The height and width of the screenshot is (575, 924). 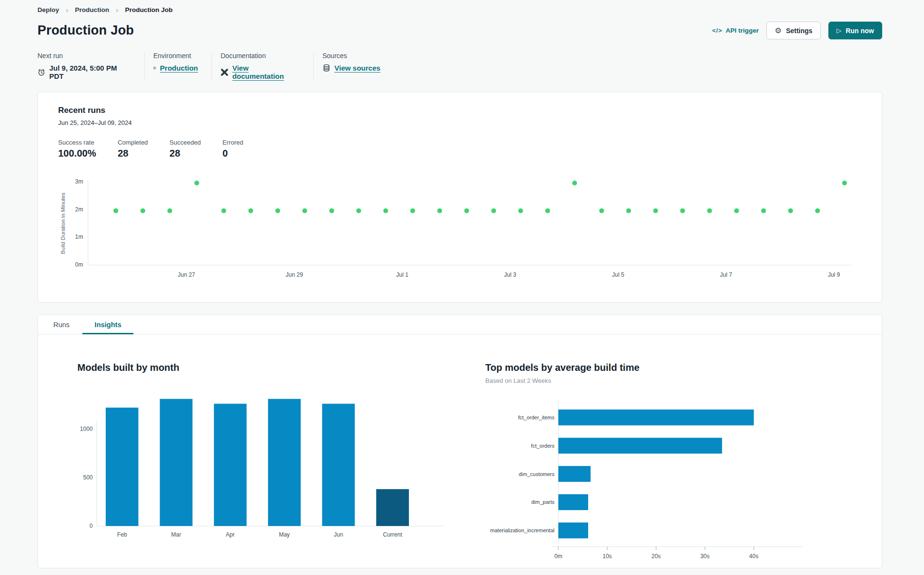 I want to click on meta-next-run-value-row: Jul 9, 2024, 5:00 PM PDT, so click(x=84, y=72).